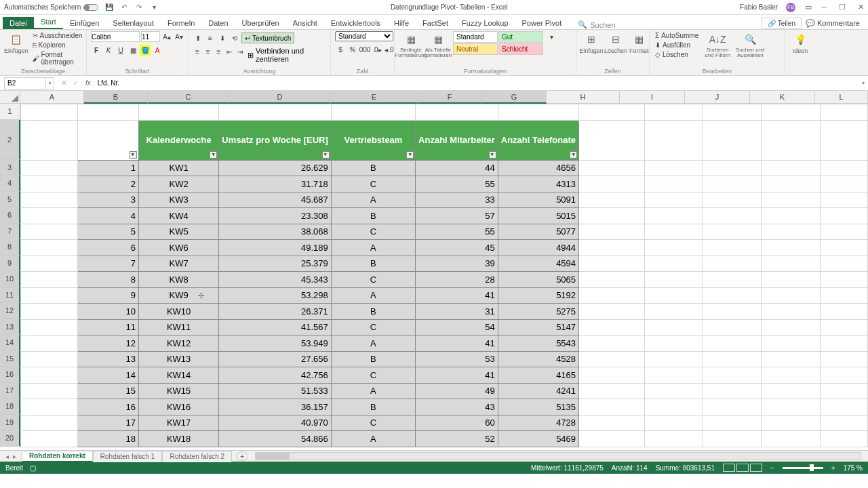  What do you see at coordinates (10, 232) in the screenshot?
I see `row-header-7: 7` at bounding box center [10, 232].